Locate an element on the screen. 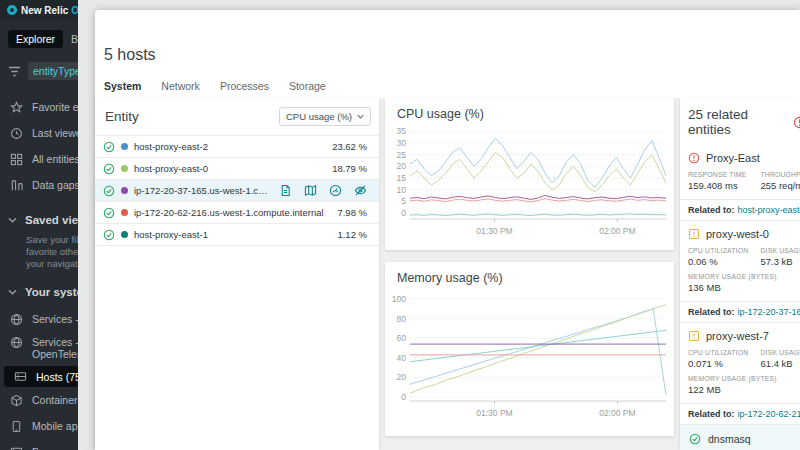 This screenshot has height=450, width=800. host-metric-value: 18.79 % is located at coordinates (350, 168).